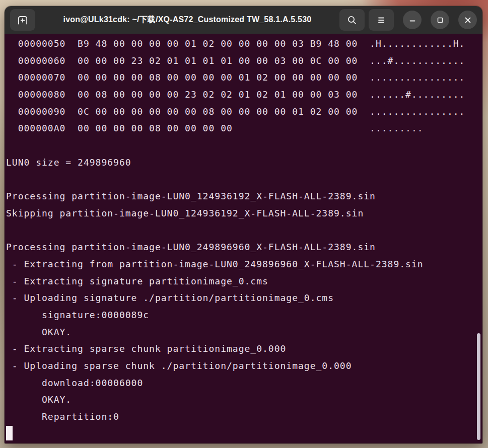  Describe the element at coordinates (244, 112) in the screenshot. I see `terminal-line: 00000090 0C 00 00 00 00 00 00 08 00 00 0…` at that location.